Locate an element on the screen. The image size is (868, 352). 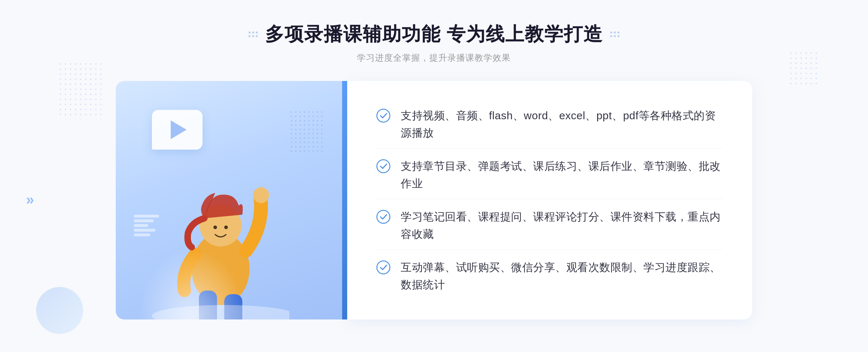
feature-text-1: 支持视频、音频、flash、word、excel、ppt、pdf等各种格式的资源… is located at coordinates (562, 124).